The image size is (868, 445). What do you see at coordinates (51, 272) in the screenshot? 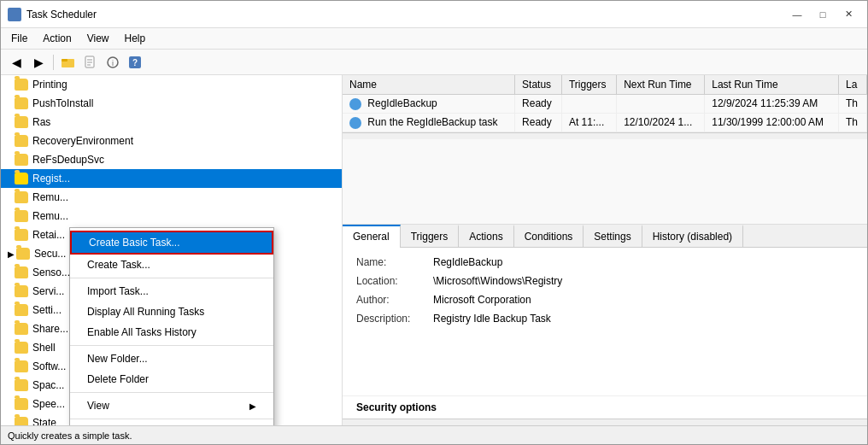
I see `sidebar-item-label: Senso...` at bounding box center [51, 272].